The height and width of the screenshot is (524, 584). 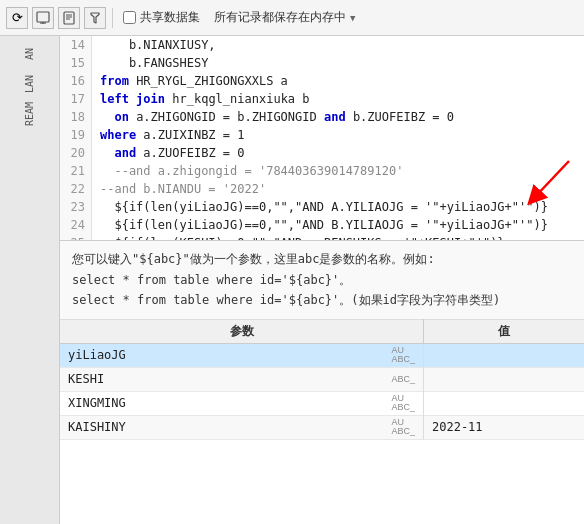 I want to click on sidebar-item-ream: REAM, so click(x=30, y=114).